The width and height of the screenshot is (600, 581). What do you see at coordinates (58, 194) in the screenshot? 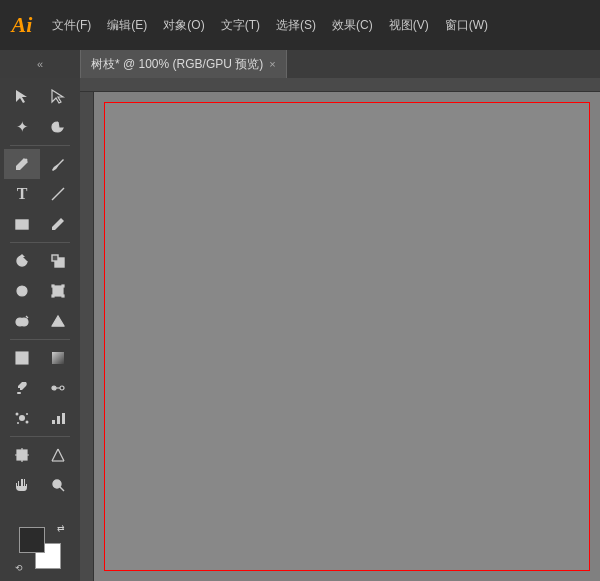
I see `line-tool` at bounding box center [58, 194].